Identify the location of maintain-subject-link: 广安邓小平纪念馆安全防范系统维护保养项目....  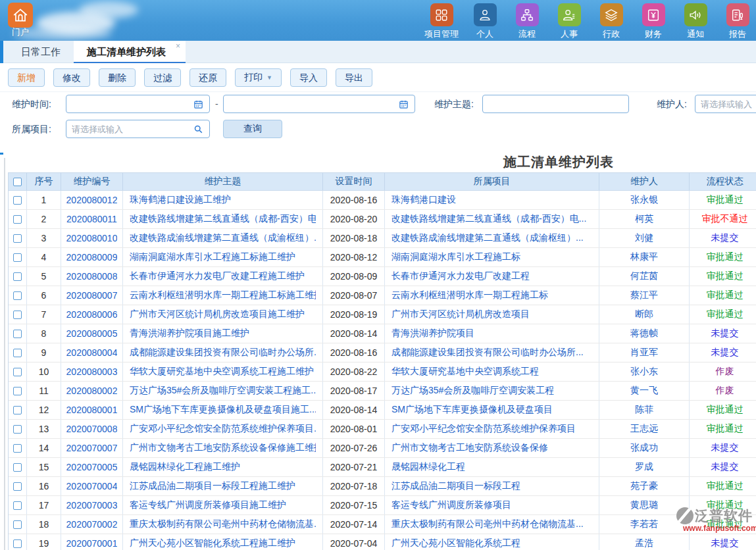
(222, 429).